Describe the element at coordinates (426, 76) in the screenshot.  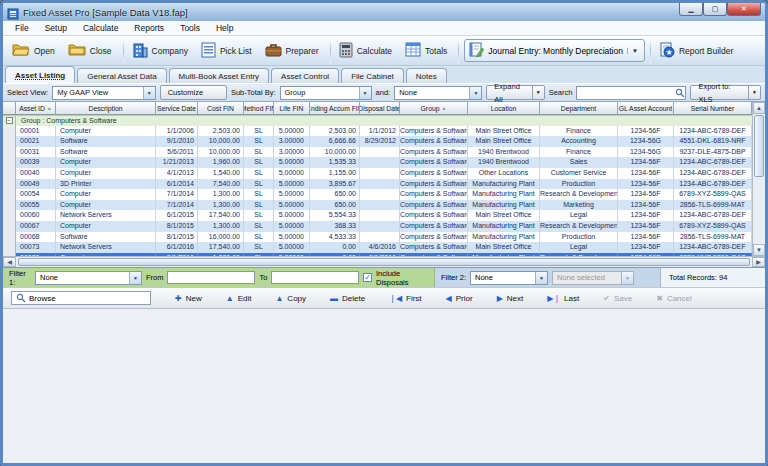
I see `tab-notes: Notes` at that location.